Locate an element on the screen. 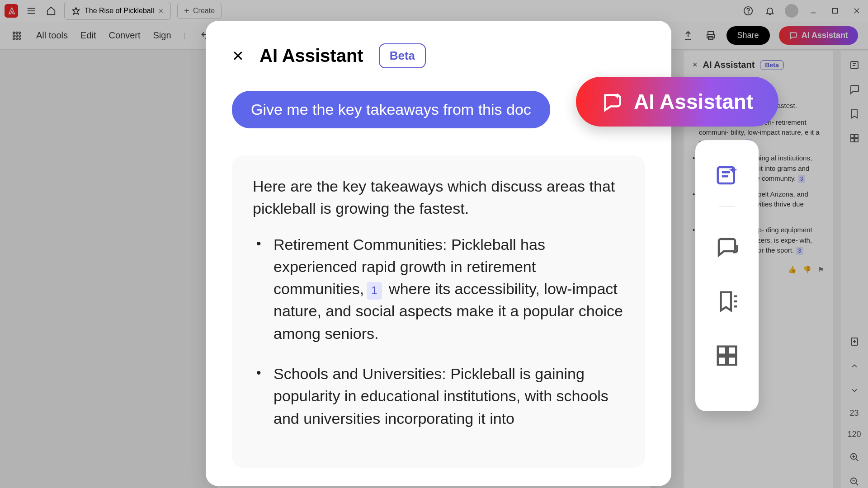 This screenshot has width=868, height=488. summary-rail-icon is located at coordinates (854, 65).